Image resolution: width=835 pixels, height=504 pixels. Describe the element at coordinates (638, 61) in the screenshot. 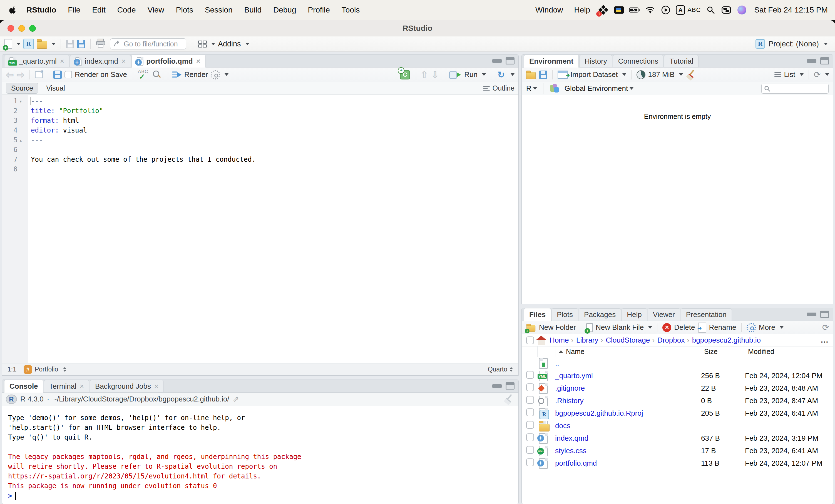

I see `tab-connections: Connections` at that location.